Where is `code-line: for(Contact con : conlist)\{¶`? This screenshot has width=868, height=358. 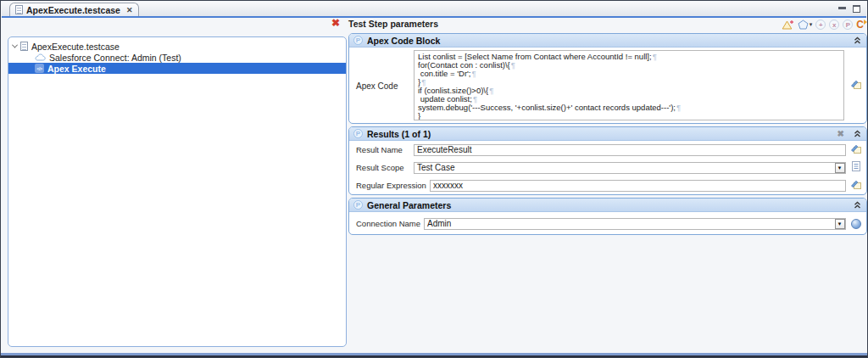
code-line: for(Contact con : conlist)\{¶ is located at coordinates (629, 65).